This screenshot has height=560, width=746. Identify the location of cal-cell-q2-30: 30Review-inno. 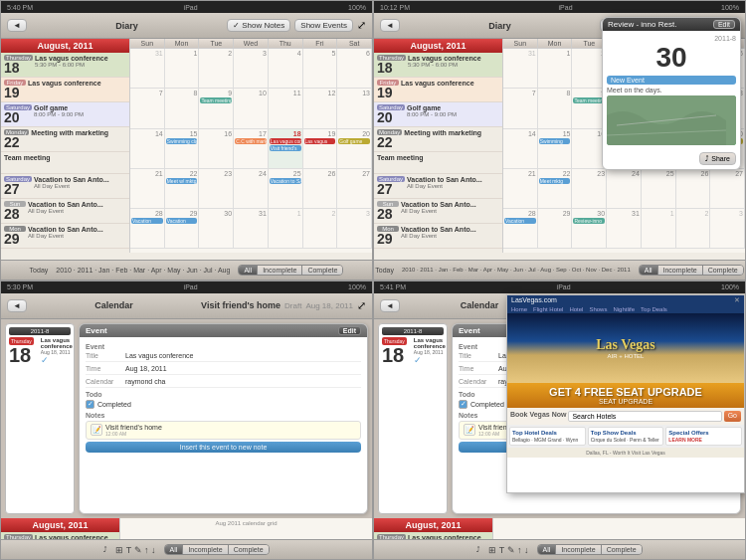
(589, 229).